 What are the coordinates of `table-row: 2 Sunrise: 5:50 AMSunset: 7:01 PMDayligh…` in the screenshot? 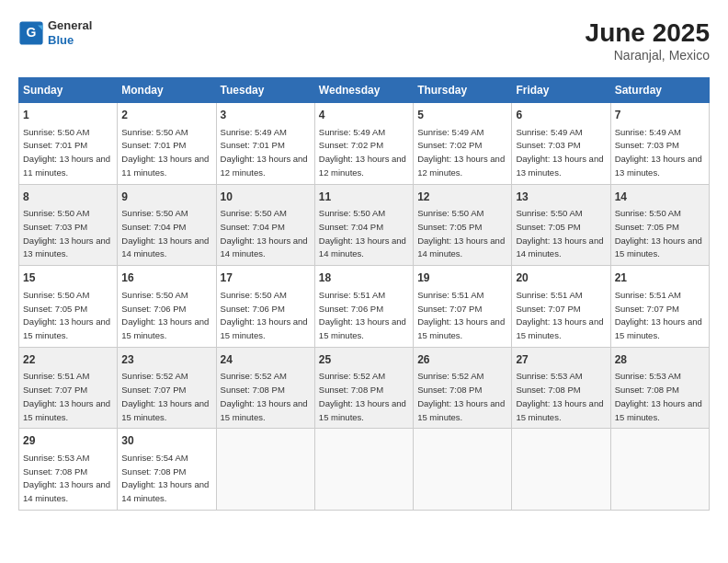 It's located at (167, 144).